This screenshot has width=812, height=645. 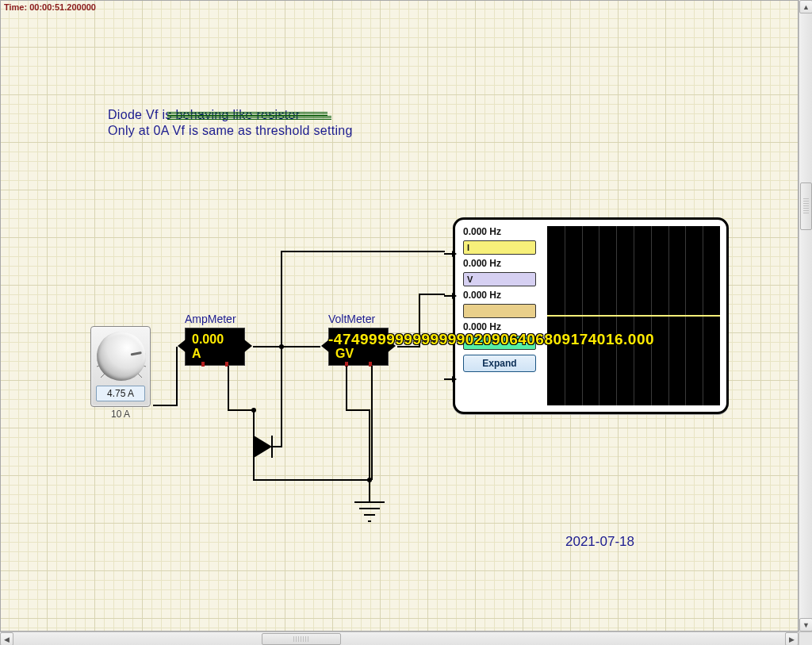 What do you see at coordinates (211, 319) in the screenshot?
I see `ampmeter-label: AmpMeter` at bounding box center [211, 319].